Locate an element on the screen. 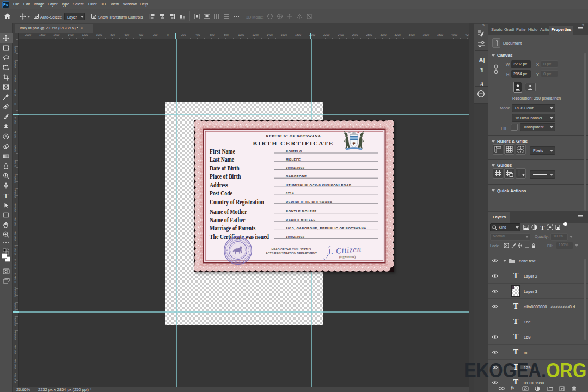 The image size is (588, 392). svg-text: First Name is located at coordinates (222, 151).